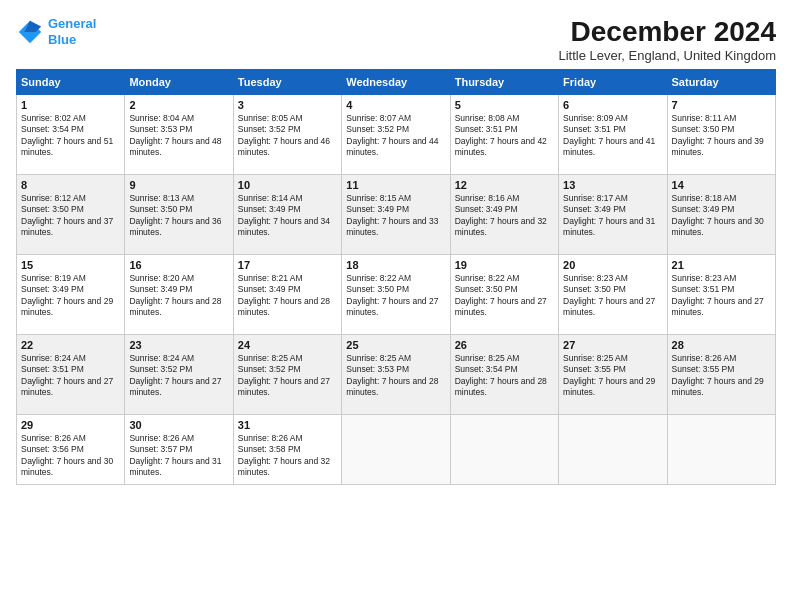 The height and width of the screenshot is (612, 792). Describe the element at coordinates (179, 450) in the screenshot. I see `table-row: 30 Sunrise: 8:26 AM Sunset: 3:57 PM Dayl…` at that location.